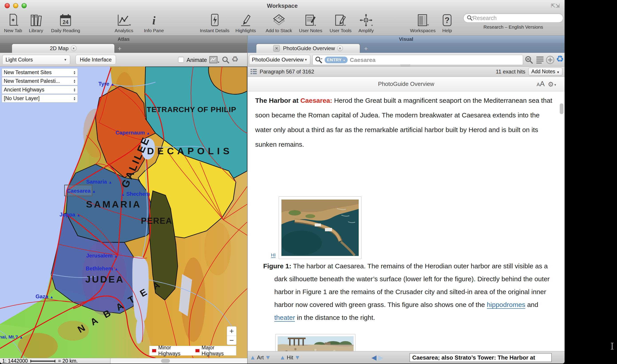 Image resolution: width=617 pixels, height=364 pixels. Describe the element at coordinates (552, 84) in the screenshot. I see `gear-icon: ⚙▼` at that location.